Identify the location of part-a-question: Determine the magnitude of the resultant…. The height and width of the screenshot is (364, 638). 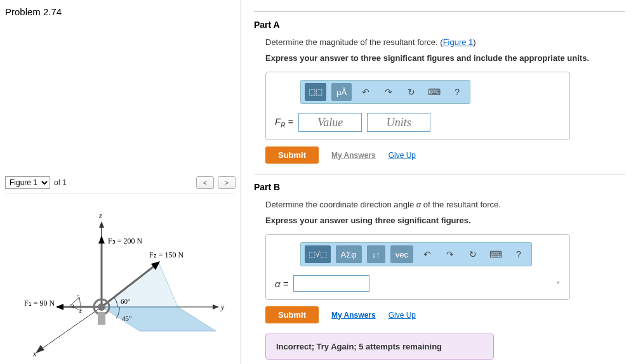
(446, 42).